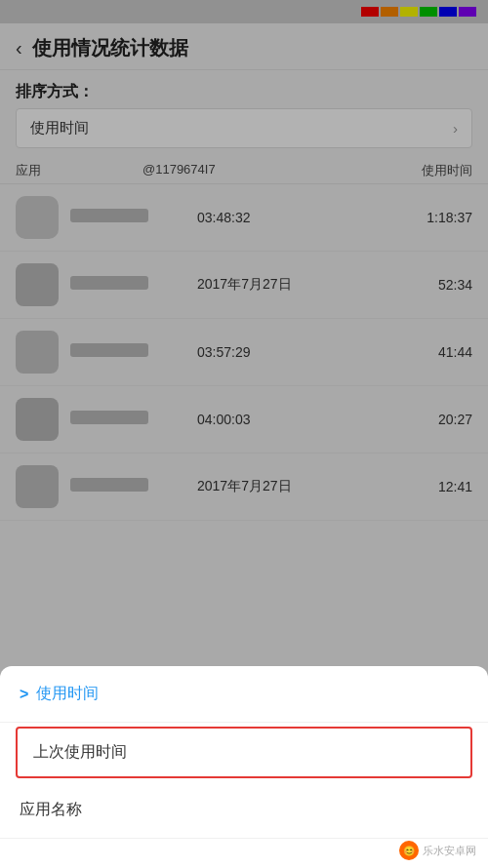 The width and height of the screenshot is (488, 868). I want to click on sheet-item-app-name: 应用名称, so click(244, 810).